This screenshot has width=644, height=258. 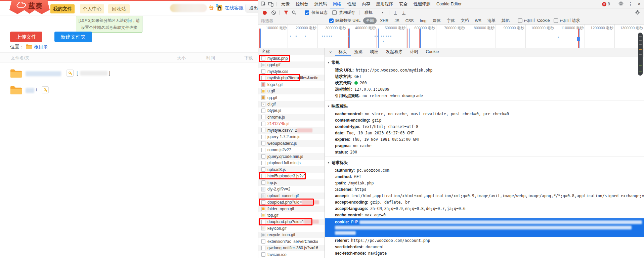 I want to click on request-row: html5uploader3.js?v3, so click(x=292, y=176).